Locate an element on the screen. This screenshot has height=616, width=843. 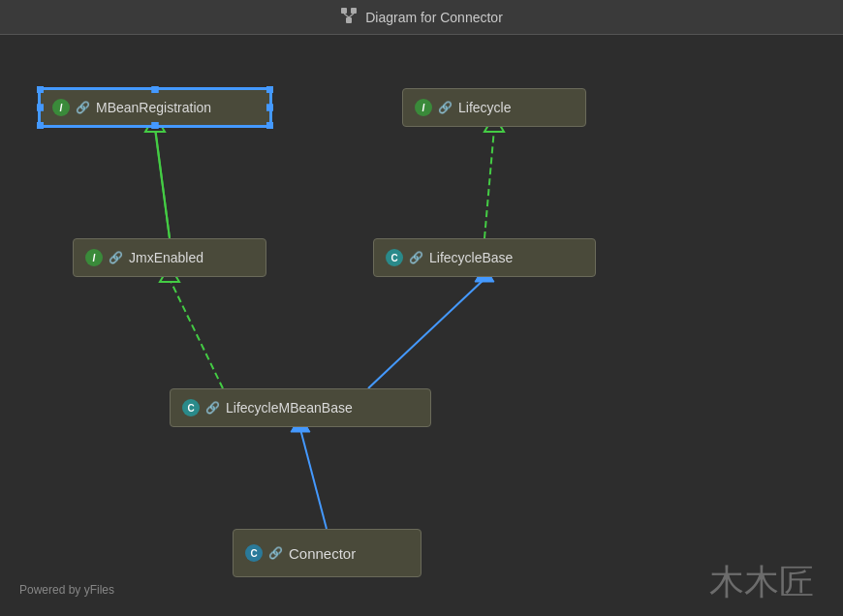
node-label: Lifecycle is located at coordinates (484, 108).